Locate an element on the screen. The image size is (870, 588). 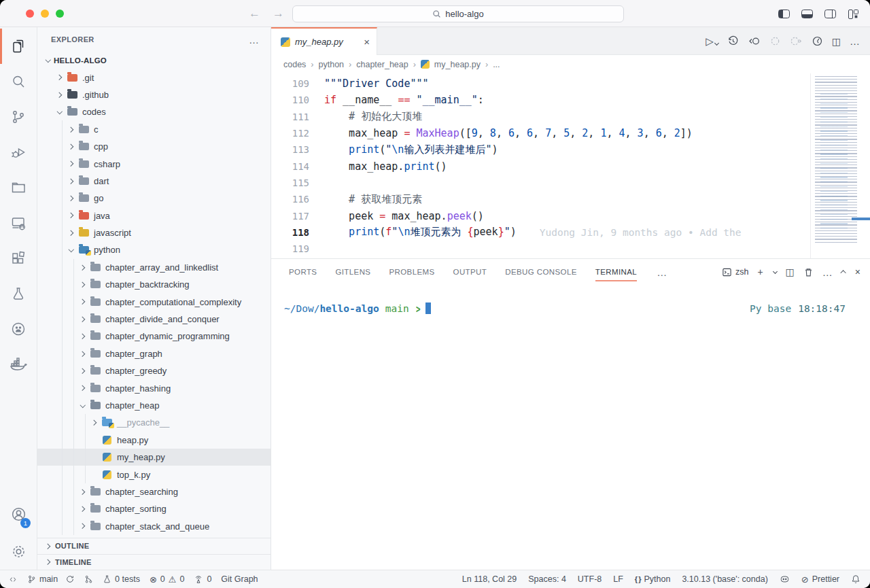
feedback-status: 0 is located at coordinates (203, 579).